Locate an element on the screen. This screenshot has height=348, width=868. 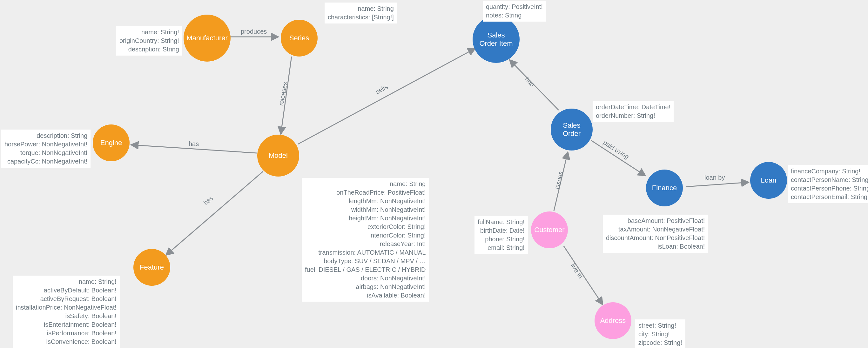
node-address: Address is located at coordinates (613, 321).